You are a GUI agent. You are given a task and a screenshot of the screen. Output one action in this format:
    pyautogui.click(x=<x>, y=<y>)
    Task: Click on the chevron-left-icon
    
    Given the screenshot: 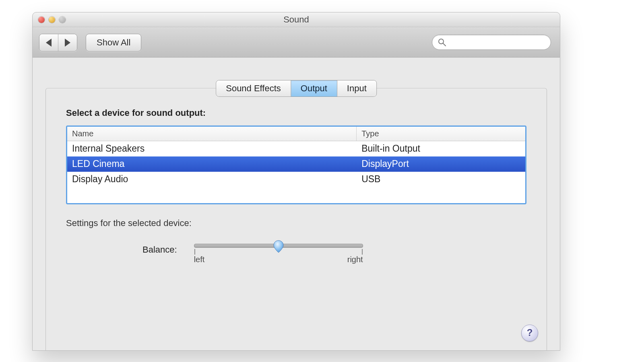 What is the action you would take?
    pyautogui.click(x=49, y=43)
    